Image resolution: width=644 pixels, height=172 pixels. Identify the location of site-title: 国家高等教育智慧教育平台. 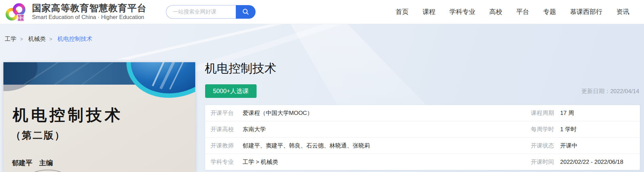
(89, 8).